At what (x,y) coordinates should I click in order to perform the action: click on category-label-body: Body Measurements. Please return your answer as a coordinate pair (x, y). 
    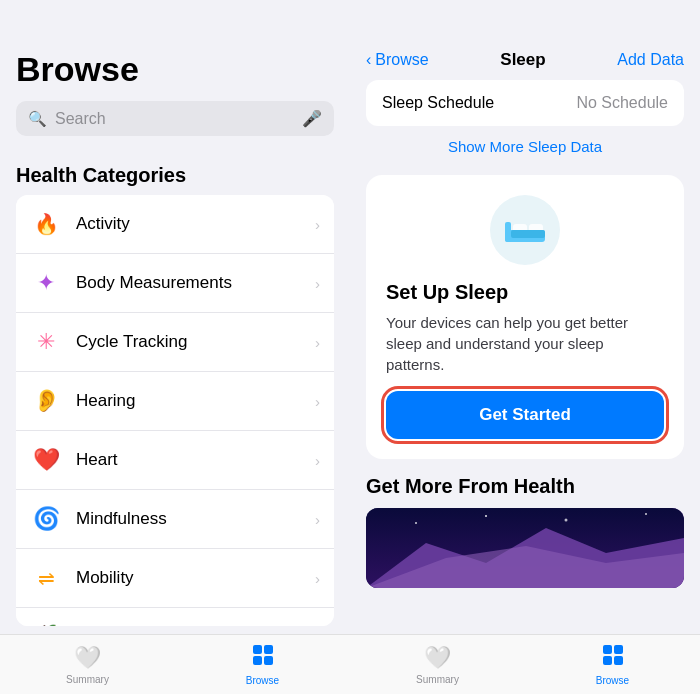
    Looking at the image, I should click on (196, 283).